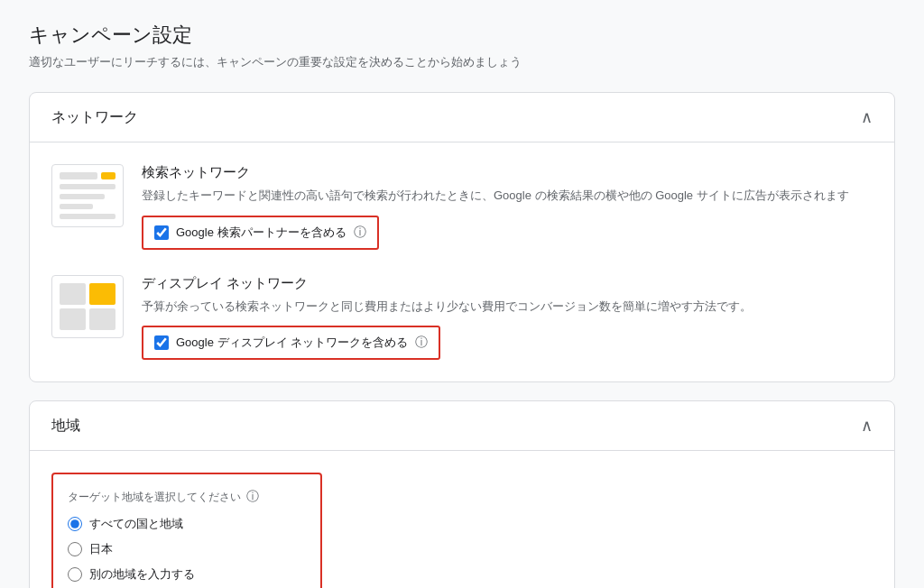 The height and width of the screenshot is (588, 924). Describe the element at coordinates (136, 524) in the screenshot. I see `radio-all-countries-label: すべての国と地域` at that location.